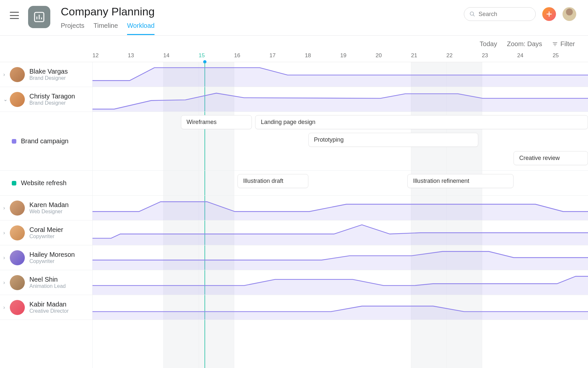 Image resolution: width=588 pixels, height=368 pixels. What do you see at coordinates (549, 14) in the screenshot?
I see `plus-icon` at bounding box center [549, 14].